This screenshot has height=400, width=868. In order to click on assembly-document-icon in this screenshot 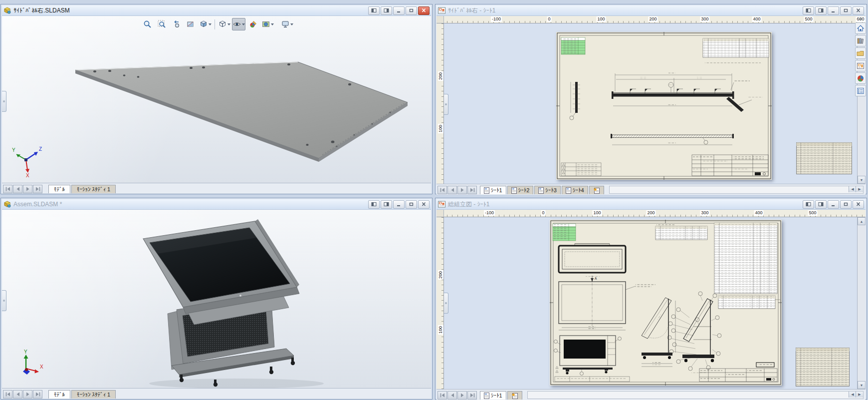, I will do `click(7, 11)`.